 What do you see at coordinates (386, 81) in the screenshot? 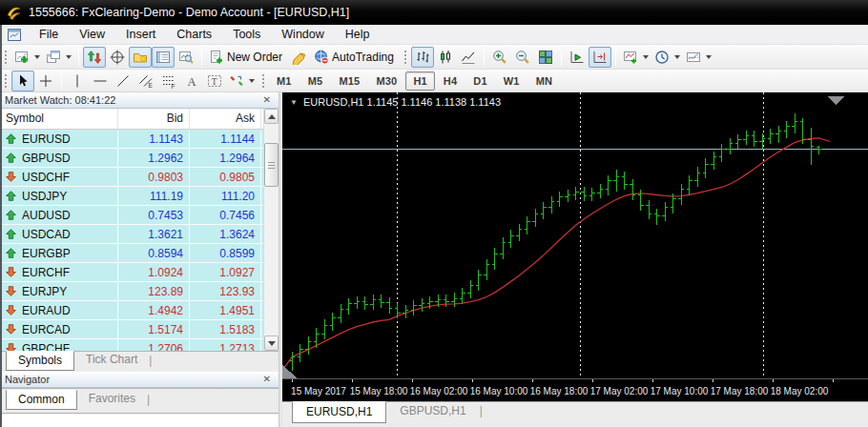
I see `timeframe-button-m30: M30` at bounding box center [386, 81].